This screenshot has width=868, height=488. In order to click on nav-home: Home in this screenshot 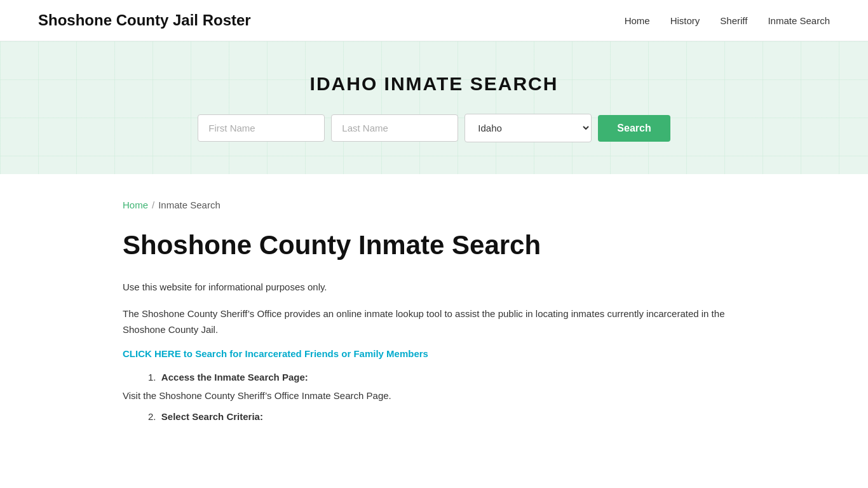, I will do `click(637, 20)`.